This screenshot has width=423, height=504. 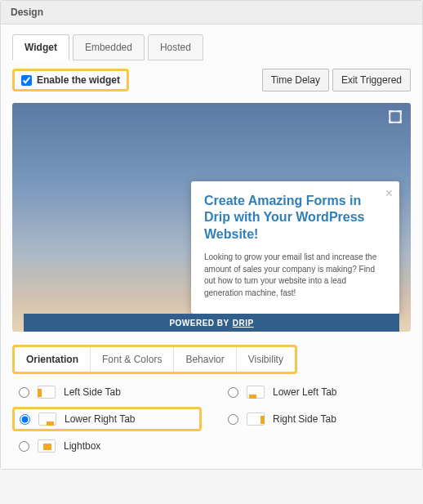 I want to click on radio-lower-left, so click(x=234, y=392).